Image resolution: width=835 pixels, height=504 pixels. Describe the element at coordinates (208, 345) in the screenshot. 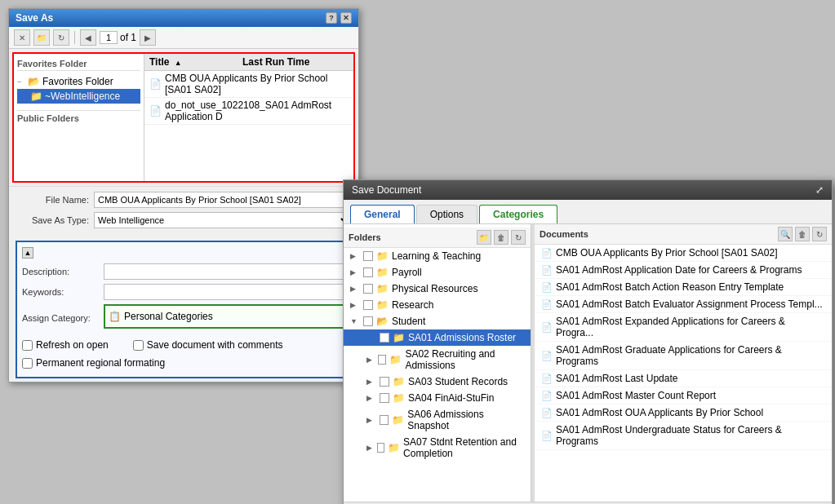

I see `save-comments-checkbox: Save document with comments` at that location.